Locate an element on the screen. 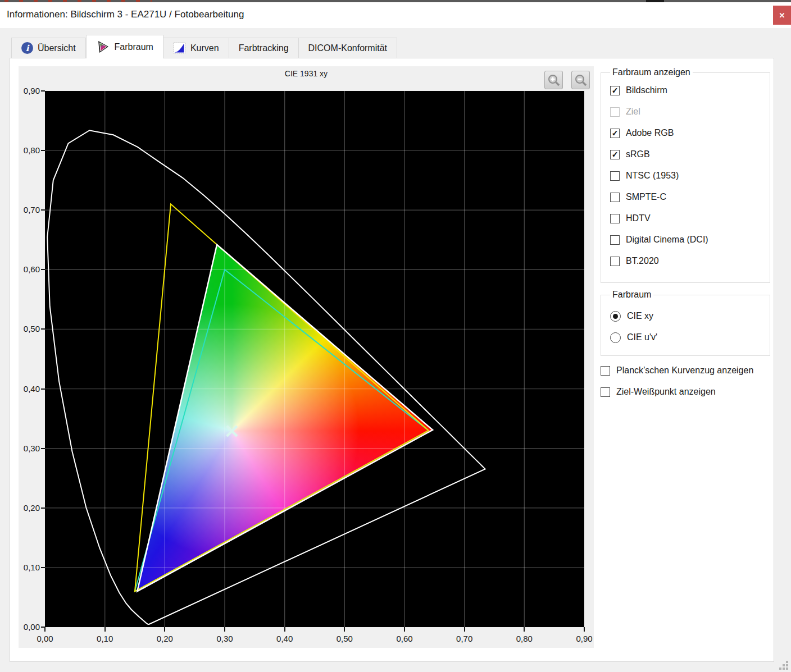  x-axis-tick-label: 0,60 is located at coordinates (404, 639).